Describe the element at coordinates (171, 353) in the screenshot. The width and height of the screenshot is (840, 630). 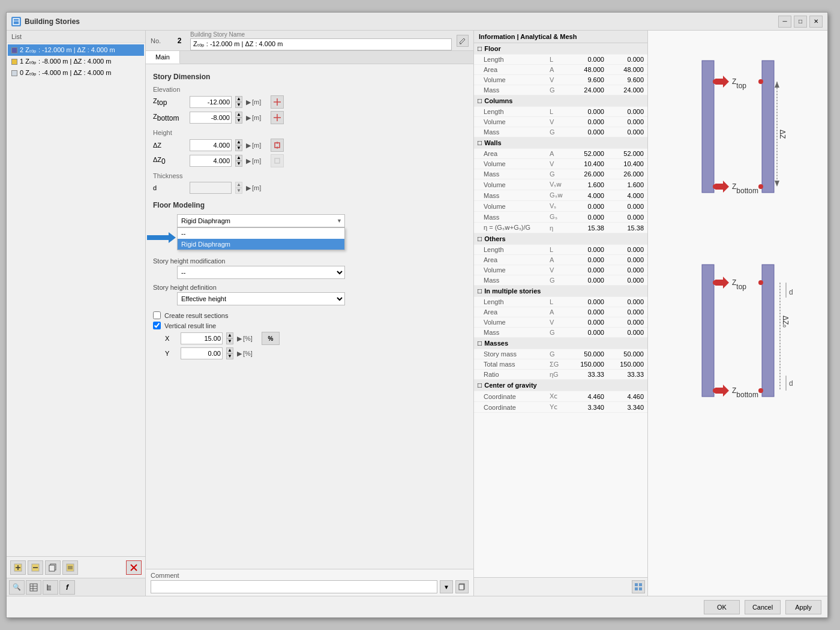
I see `y-label: Y` at that location.